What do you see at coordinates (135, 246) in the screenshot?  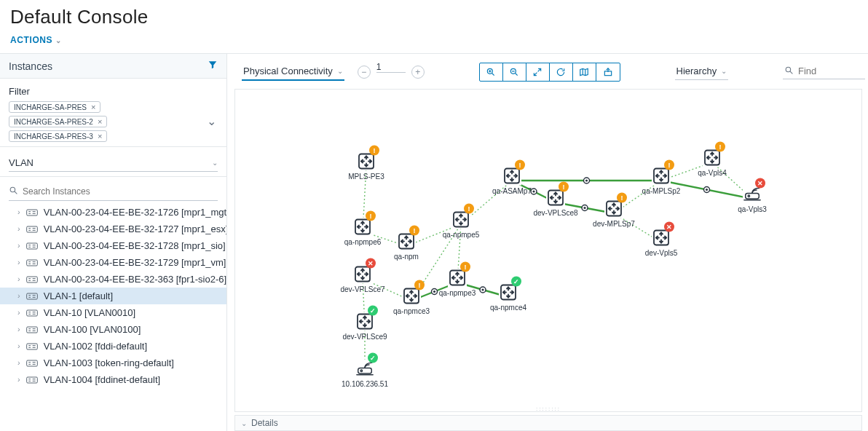 I see `instance-label: VLAN-00-23-04-EE-BE-32-1728 [mpr1_sio]` at bounding box center [135, 246].